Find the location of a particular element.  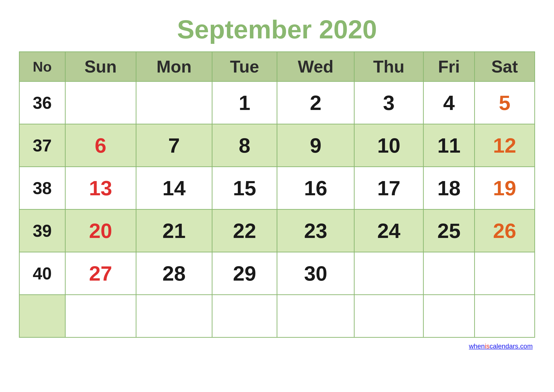

col-tue-header: Tue is located at coordinates (245, 67).